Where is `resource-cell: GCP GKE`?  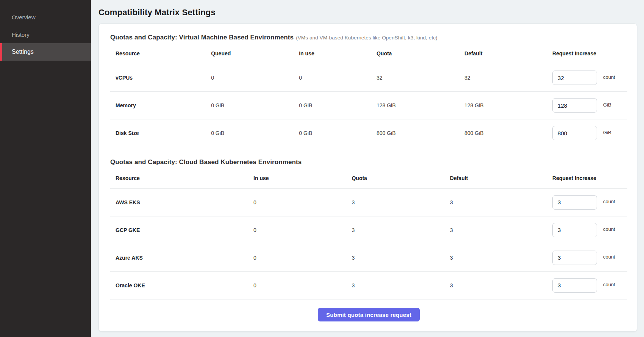 resource-cell: GCP GKE is located at coordinates (182, 230).